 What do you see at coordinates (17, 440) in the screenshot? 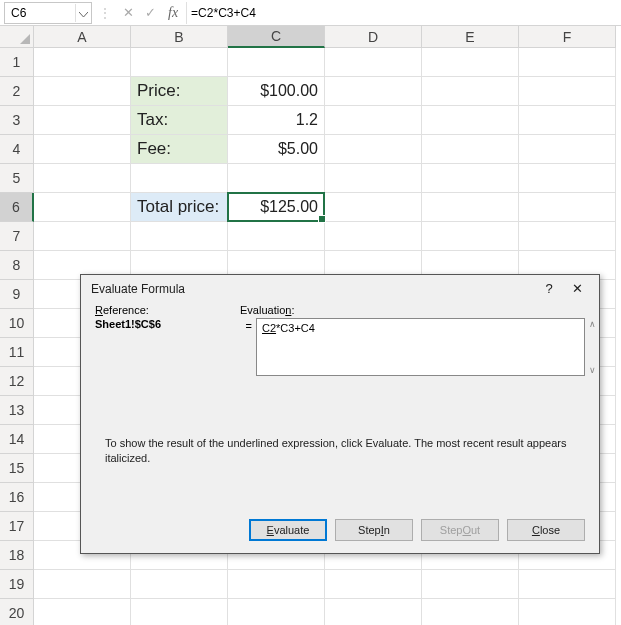
I see `row-header: 14` at bounding box center [17, 440].